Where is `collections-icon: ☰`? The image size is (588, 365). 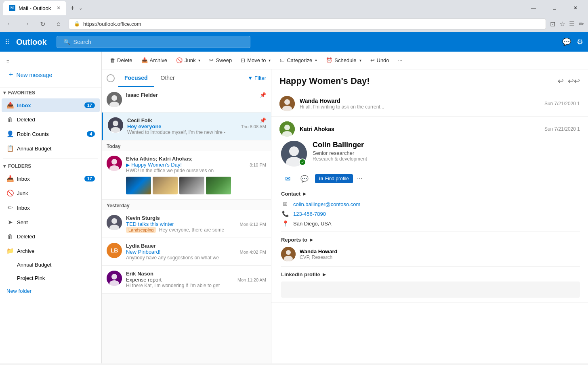
collections-icon: ☰ is located at coordinates (572, 24).